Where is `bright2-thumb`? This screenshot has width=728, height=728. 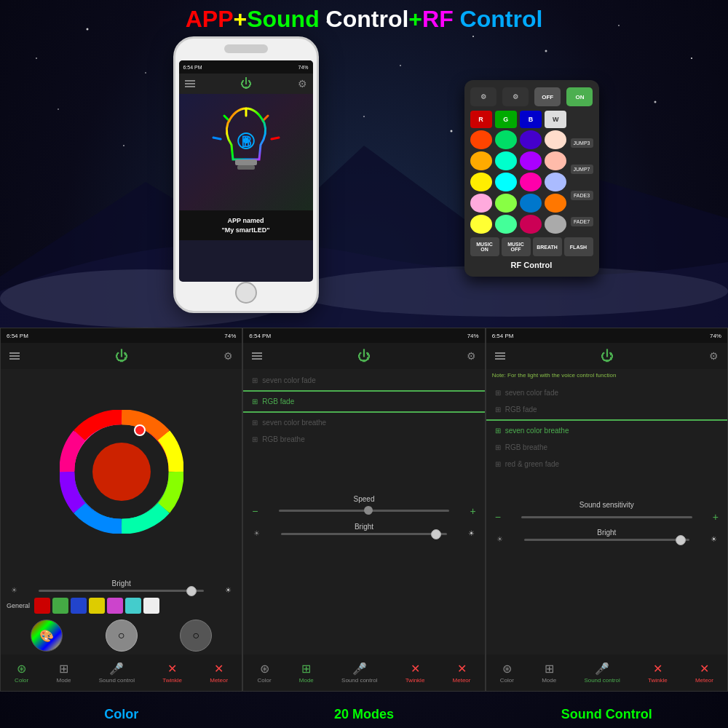
bright2-thumb is located at coordinates (436, 534).